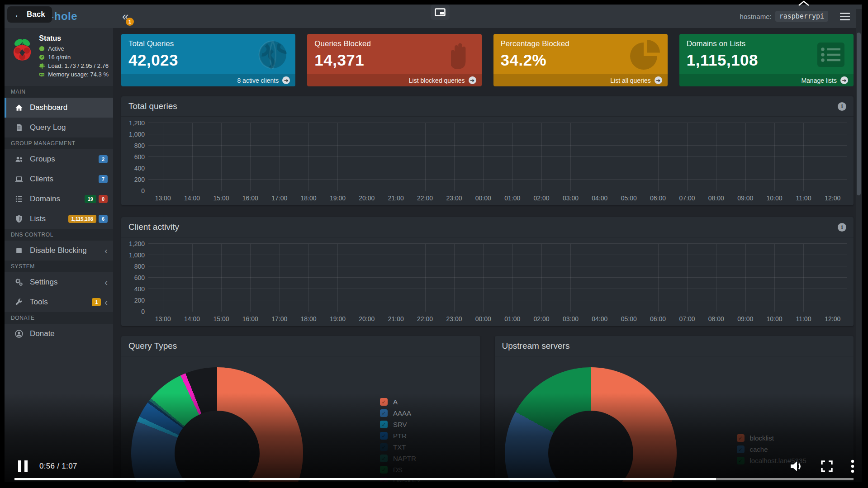 The height and width of the screenshot is (488, 868). Describe the element at coordinates (401, 424) in the screenshot. I see `legend-item-srv: ✓SRV` at that location.